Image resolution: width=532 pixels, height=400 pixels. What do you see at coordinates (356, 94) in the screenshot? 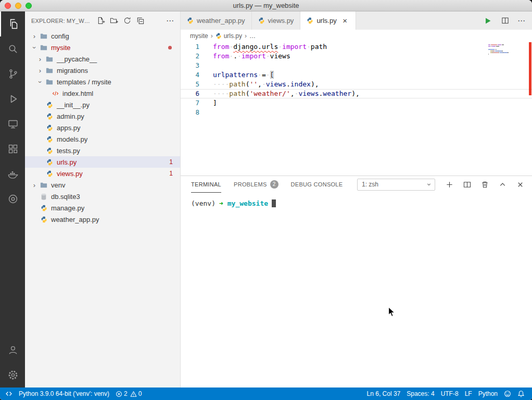
I see `code-line-6: 6····path('weather/',·views.weather),` at bounding box center [356, 94].